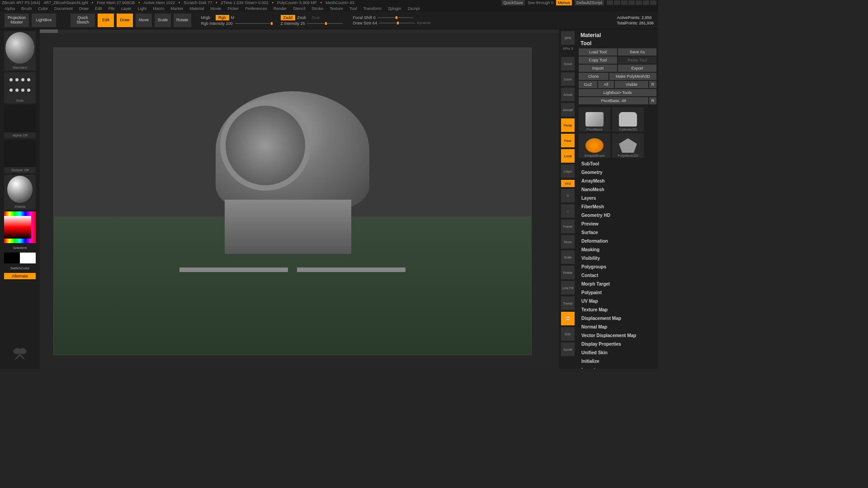 The height and width of the screenshot is (488, 868). Describe the element at coordinates (568, 334) in the screenshot. I see `solo-button: Solo` at that location.